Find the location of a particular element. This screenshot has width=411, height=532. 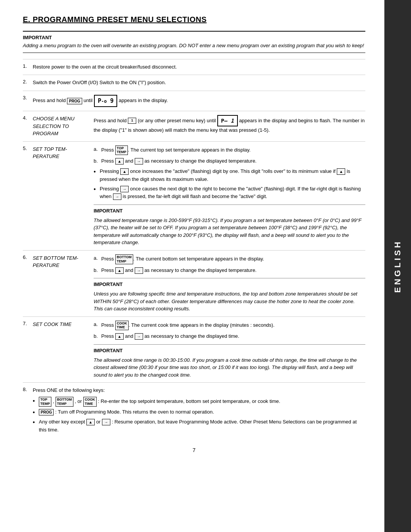

step-2-content: Switch the Power On/Off (I/O) Switch to … is located at coordinates (199, 83).